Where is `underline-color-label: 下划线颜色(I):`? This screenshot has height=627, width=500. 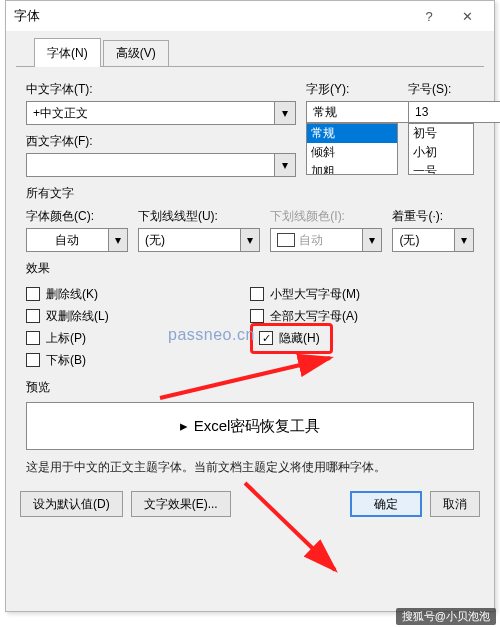
underline-color-label: 下划线颜色(I): is located at coordinates (326, 216).